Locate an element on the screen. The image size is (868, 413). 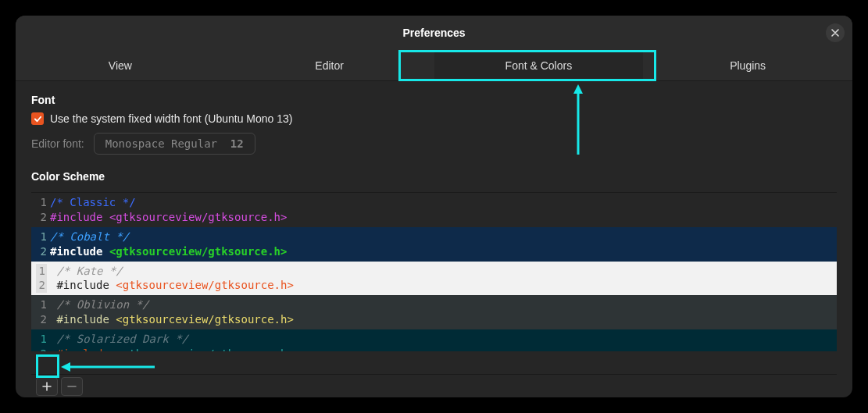
use-system-font-checkbox is located at coordinates (38, 119).